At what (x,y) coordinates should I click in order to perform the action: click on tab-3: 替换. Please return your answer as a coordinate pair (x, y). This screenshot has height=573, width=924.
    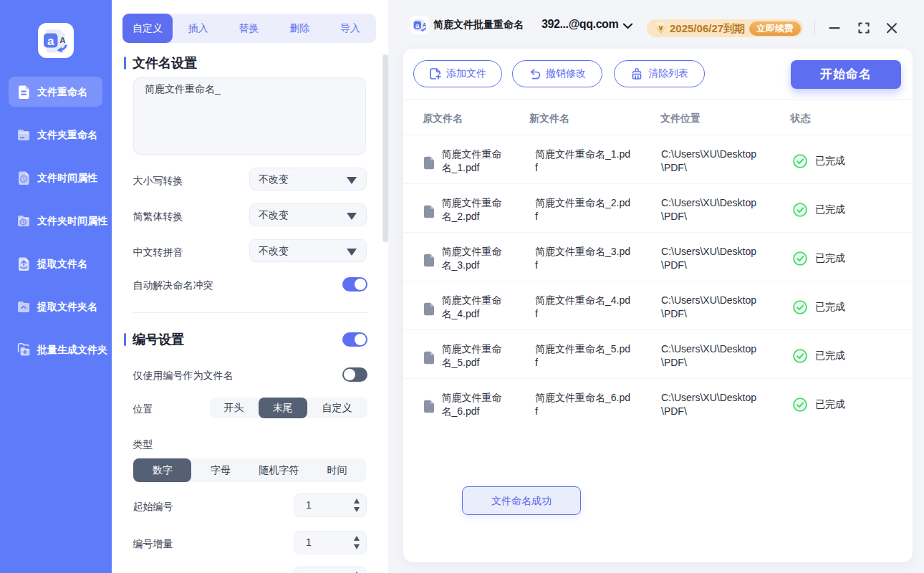
    Looking at the image, I should click on (249, 29).